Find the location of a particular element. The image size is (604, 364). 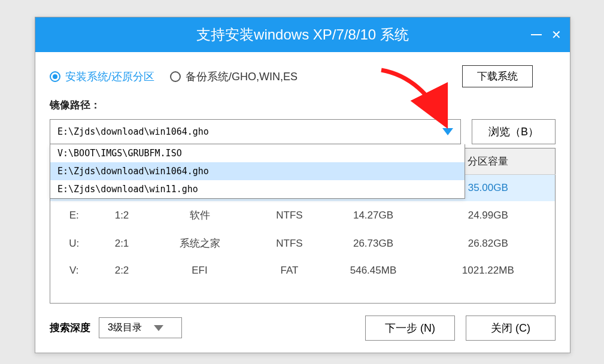

table-row: E:1:2软件NTFS14.27GB24.99GB is located at coordinates (303, 216).